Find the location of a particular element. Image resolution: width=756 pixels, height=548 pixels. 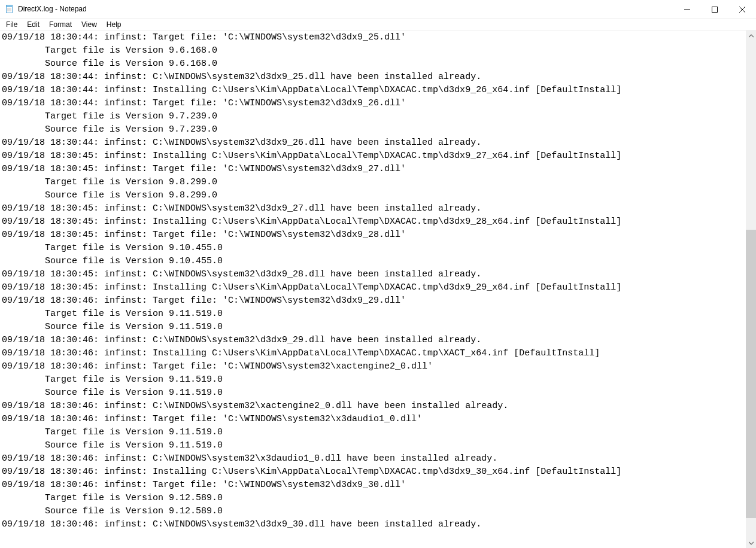

vertical-scrollbar is located at coordinates (751, 290).